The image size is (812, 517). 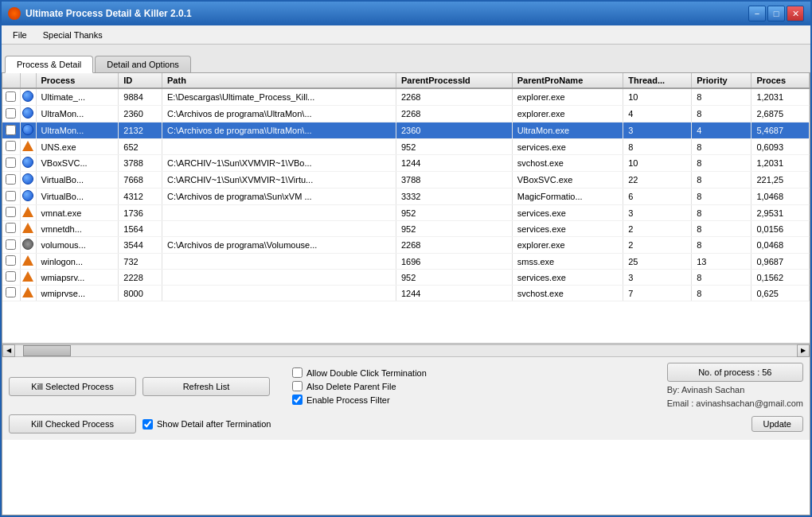 I want to click on table-row: wmiprvse...80001244svchost.exe780,625, so click(x=406, y=293).